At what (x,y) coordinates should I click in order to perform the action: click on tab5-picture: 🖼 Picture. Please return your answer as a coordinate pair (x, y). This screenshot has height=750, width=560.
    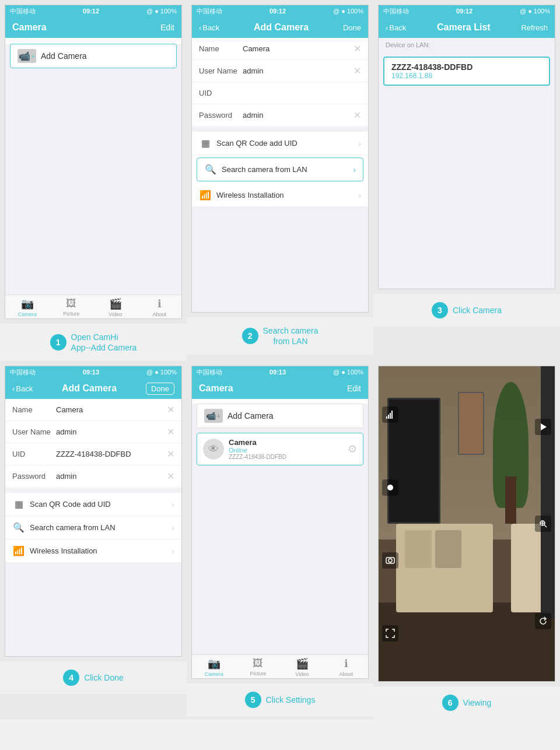
    Looking at the image, I should click on (258, 667).